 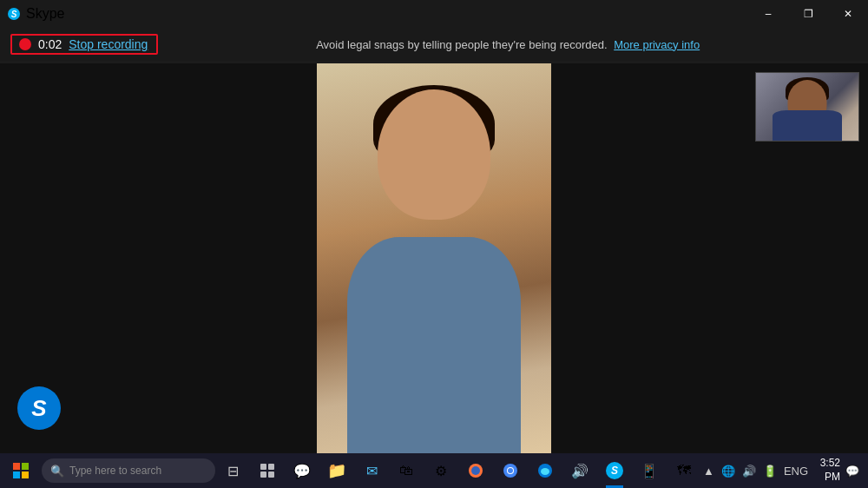 I want to click on title-bar-controls: – ❐ ✕, so click(x=808, y=14).